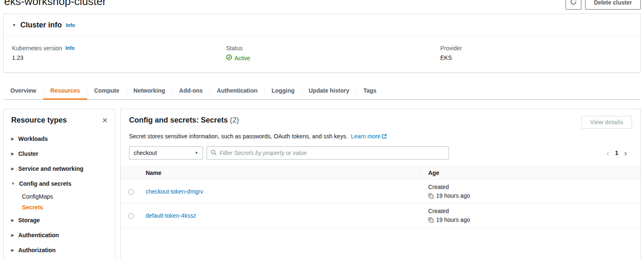 The height and width of the screenshot is (258, 644). Describe the element at coordinates (333, 53) in the screenshot. I see `status-field: Status Active` at that location.